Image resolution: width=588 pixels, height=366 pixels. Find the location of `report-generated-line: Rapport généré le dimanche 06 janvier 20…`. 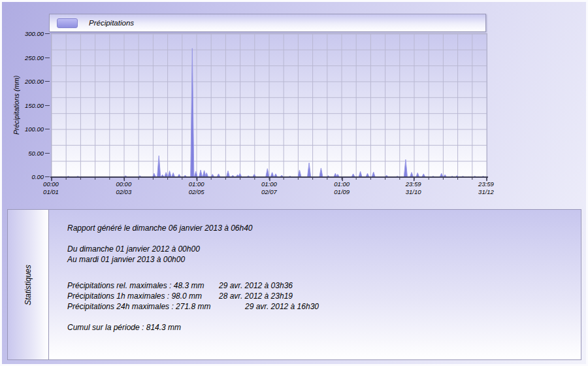

report-generated-line: Rapport généré le dimanche 06 janvier 20… is located at coordinates (321, 228).